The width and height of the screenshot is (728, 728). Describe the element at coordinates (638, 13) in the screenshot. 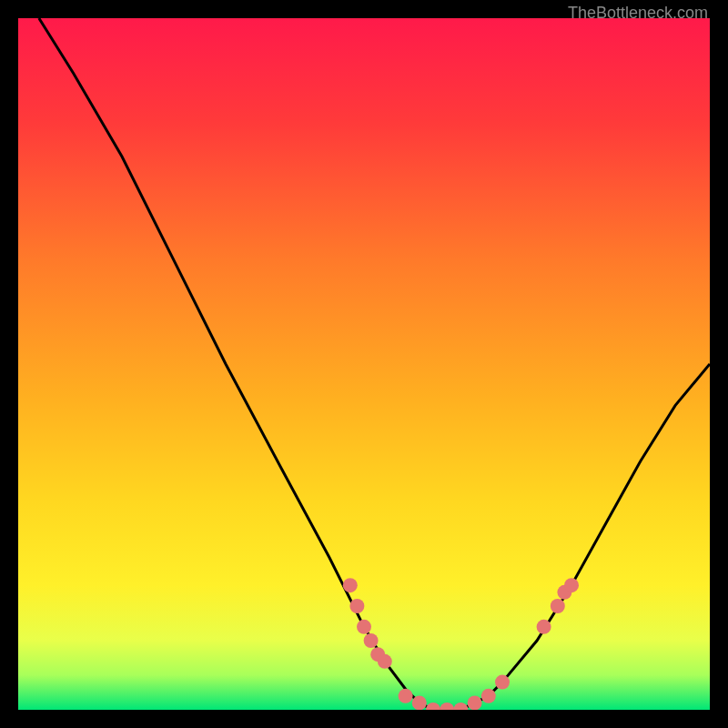

I see `watermark-text: TheBottleneck.com` at that location.